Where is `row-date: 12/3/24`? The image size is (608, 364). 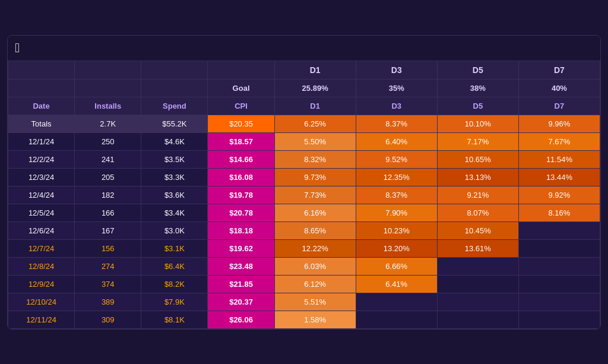 row-date: 12/3/24 is located at coordinates (42, 177).